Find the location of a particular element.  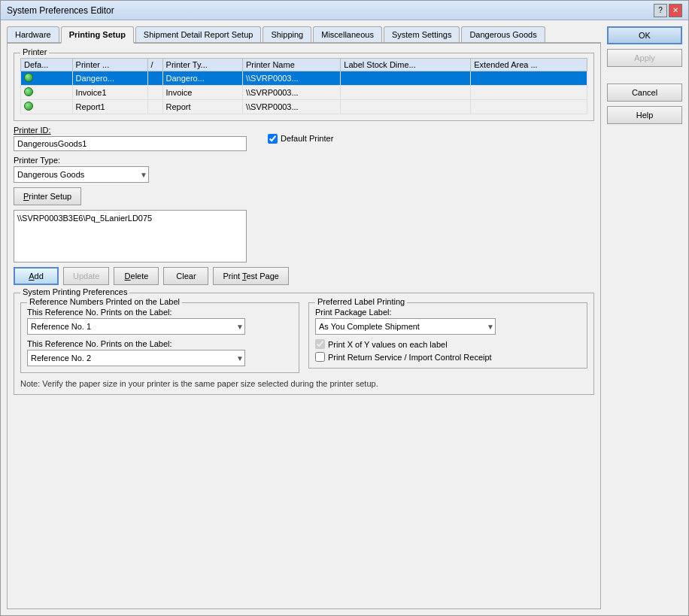

print-package-label: Print Package Label: is located at coordinates (448, 312).